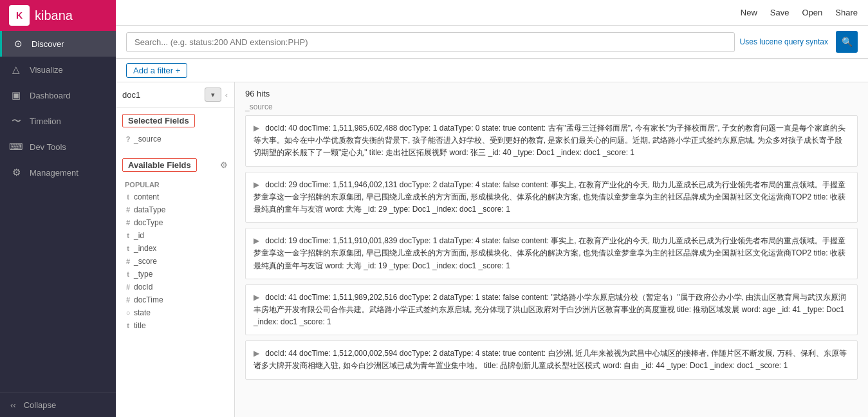  Describe the element at coordinates (58, 172) in the screenshot. I see `sidebar-item-management: ⚙ Management` at that location.